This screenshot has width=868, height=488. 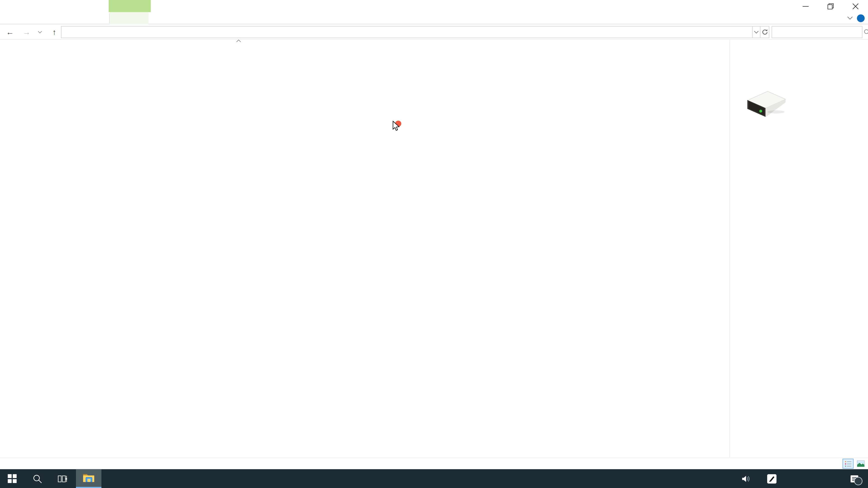 I want to click on recent-locations-icon, so click(x=40, y=32).